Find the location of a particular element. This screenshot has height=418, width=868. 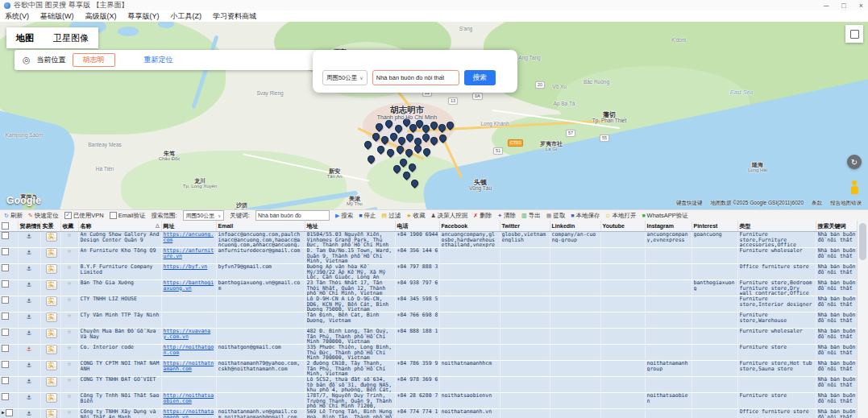

website-link: https://anfurniture.vn is located at coordinates (189, 254).